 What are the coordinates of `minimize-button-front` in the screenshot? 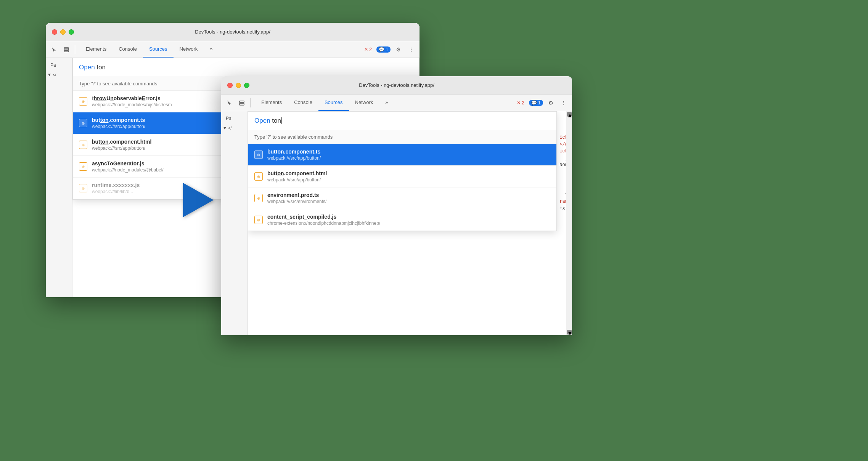 It's located at (238, 85).